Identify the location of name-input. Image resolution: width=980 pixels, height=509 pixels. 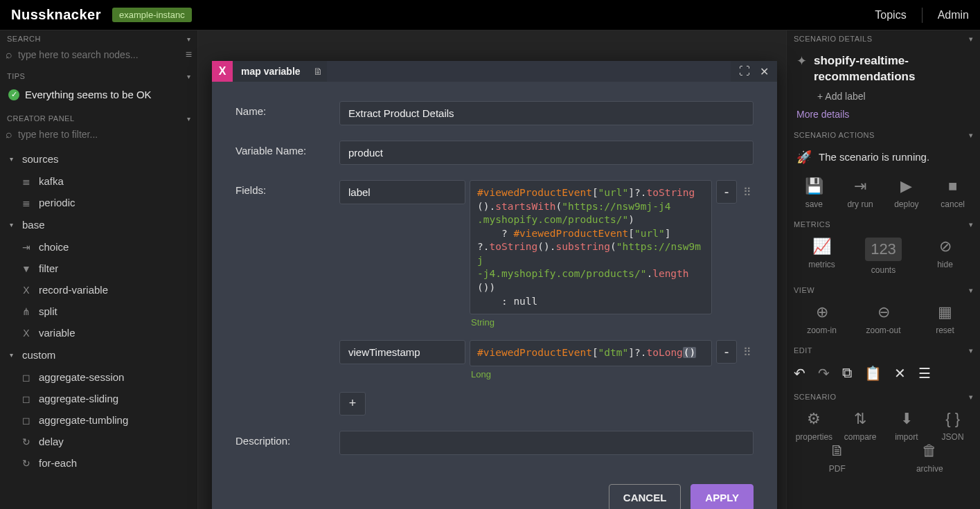
(546, 114).